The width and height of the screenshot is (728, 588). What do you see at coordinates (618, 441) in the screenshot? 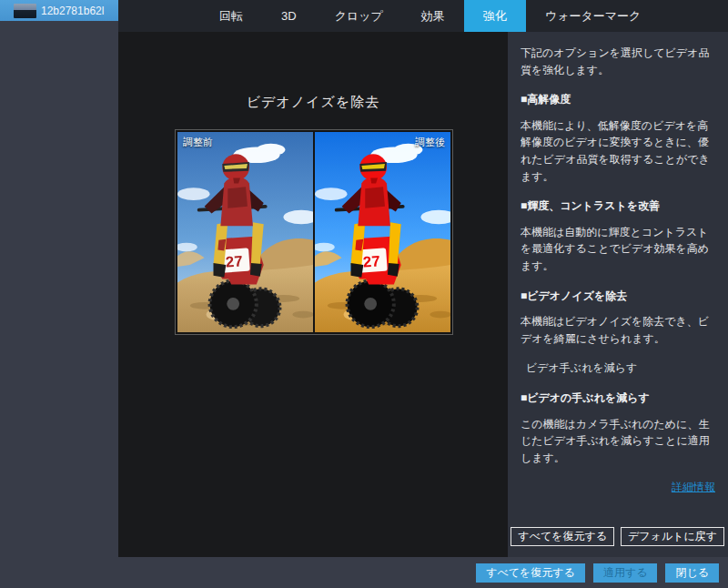
I see `section-body-stabilize: この機能はカメラ手ぶれのために、生じたビデオ手ぶれを減らすことに適用します。` at bounding box center [618, 441].